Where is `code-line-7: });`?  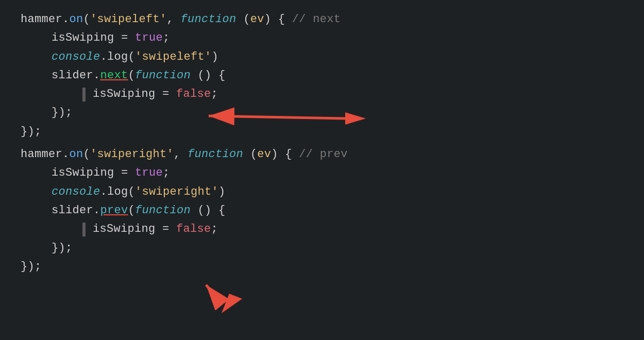
code-line-7: }); is located at coordinates (322, 132).